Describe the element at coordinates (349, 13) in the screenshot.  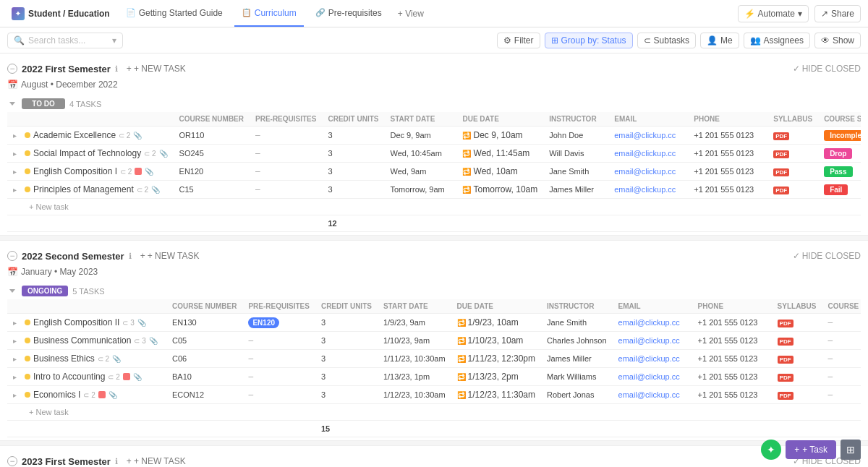
I see `tab-prerequisites: 🔗 Pre-requisites` at that location.